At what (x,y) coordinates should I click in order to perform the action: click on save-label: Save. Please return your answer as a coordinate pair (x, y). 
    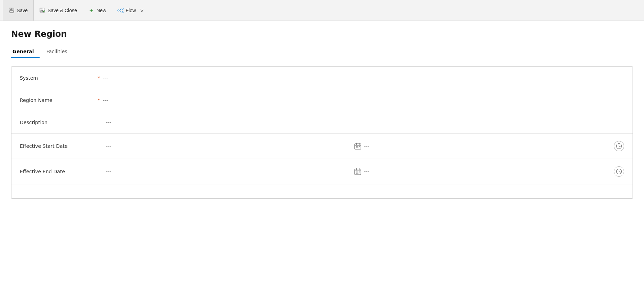
    Looking at the image, I should click on (22, 10).